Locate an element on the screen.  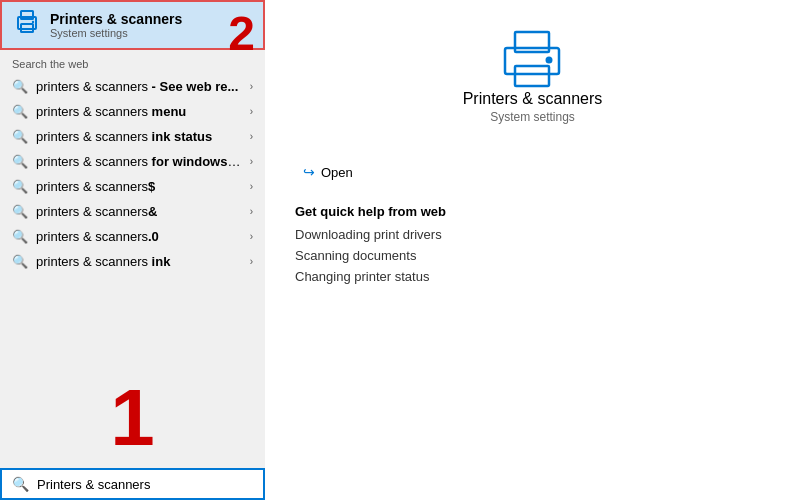
quick-help-link-3: Changing printer status is located at coordinates (532, 276).